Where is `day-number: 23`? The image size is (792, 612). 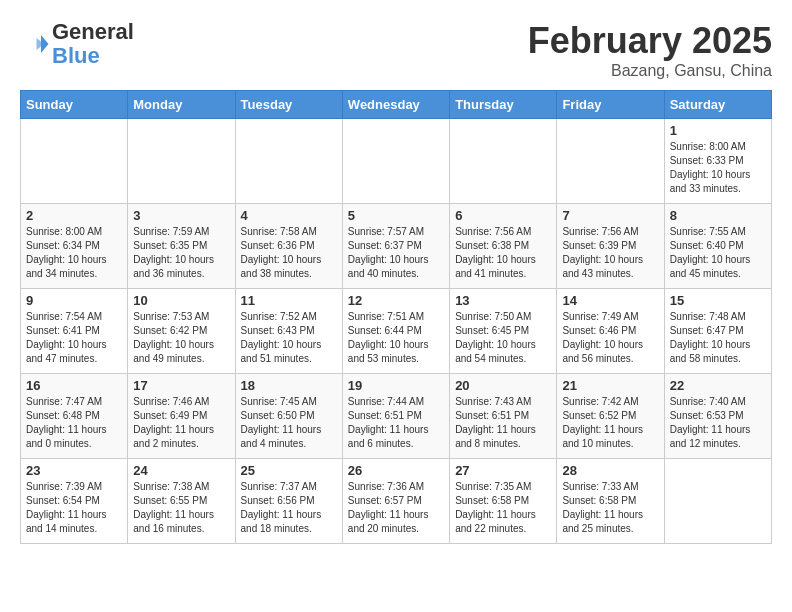 day-number: 23 is located at coordinates (74, 470).